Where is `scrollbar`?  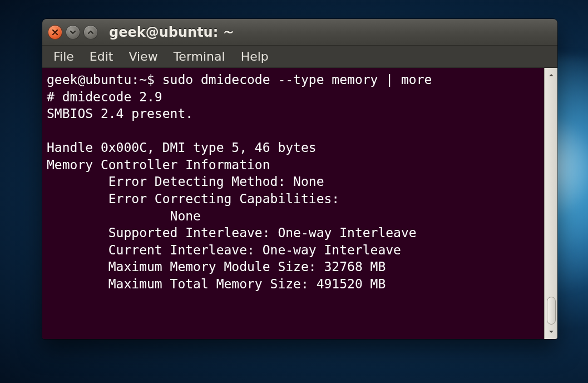 scrollbar is located at coordinates (551, 204).